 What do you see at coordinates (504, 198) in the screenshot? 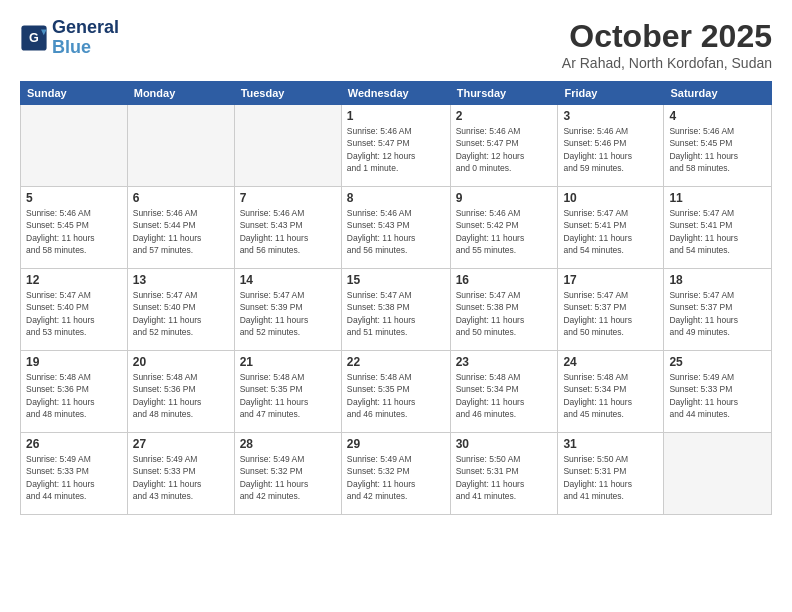
I see `day-number: 9` at bounding box center [504, 198].